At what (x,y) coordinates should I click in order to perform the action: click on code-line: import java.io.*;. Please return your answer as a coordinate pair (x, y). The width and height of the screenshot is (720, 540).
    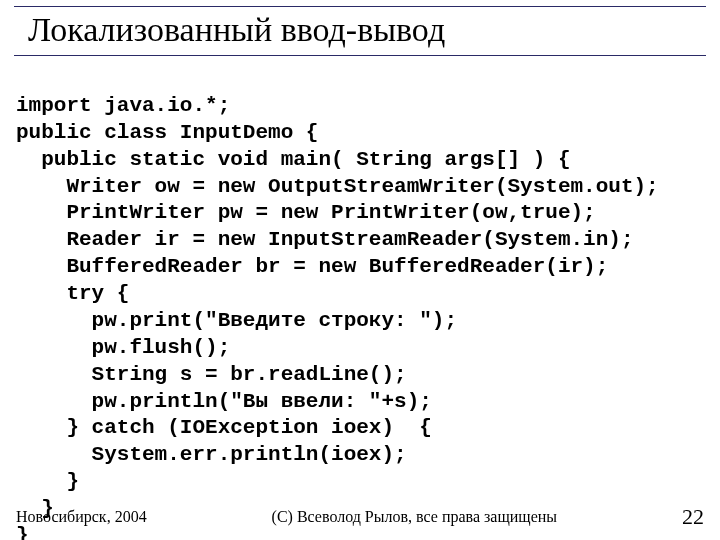
    Looking at the image, I should click on (123, 106).